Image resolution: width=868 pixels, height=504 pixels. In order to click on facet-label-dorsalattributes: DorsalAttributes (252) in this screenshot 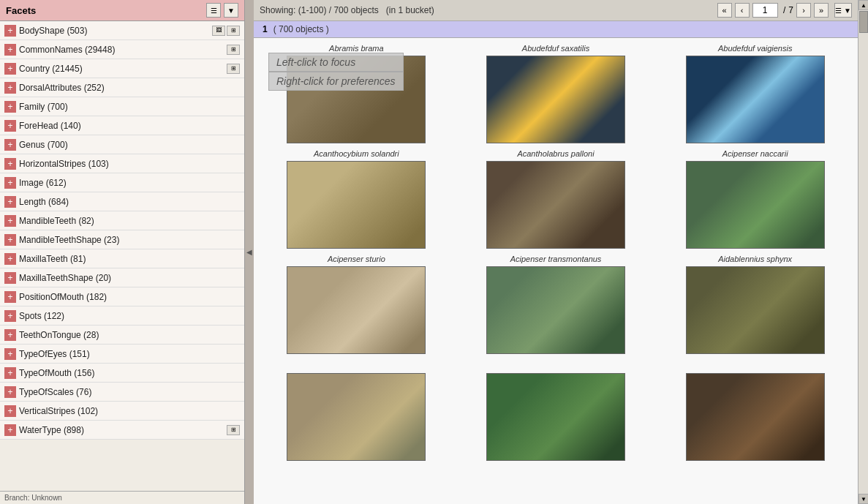, I will do `click(129, 88)`.